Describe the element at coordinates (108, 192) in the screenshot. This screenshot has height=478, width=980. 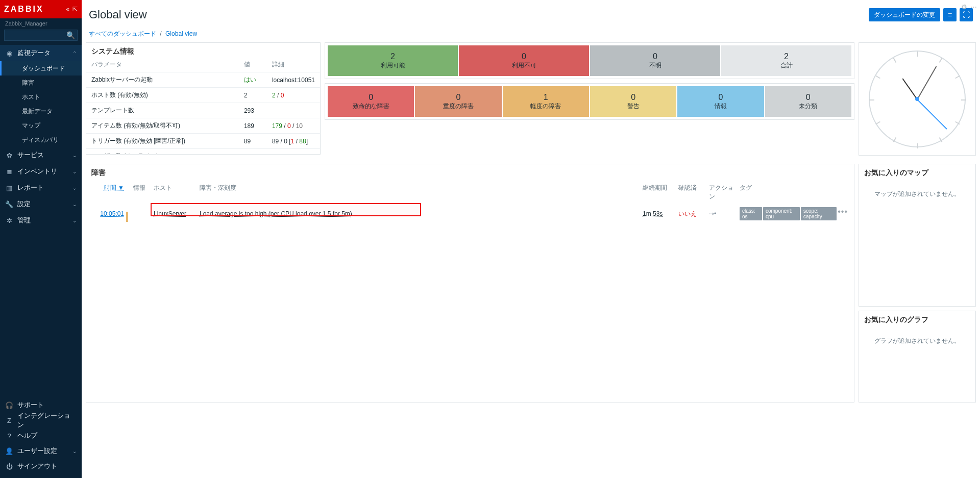
I see `col-time: 時間 ▼` at that location.